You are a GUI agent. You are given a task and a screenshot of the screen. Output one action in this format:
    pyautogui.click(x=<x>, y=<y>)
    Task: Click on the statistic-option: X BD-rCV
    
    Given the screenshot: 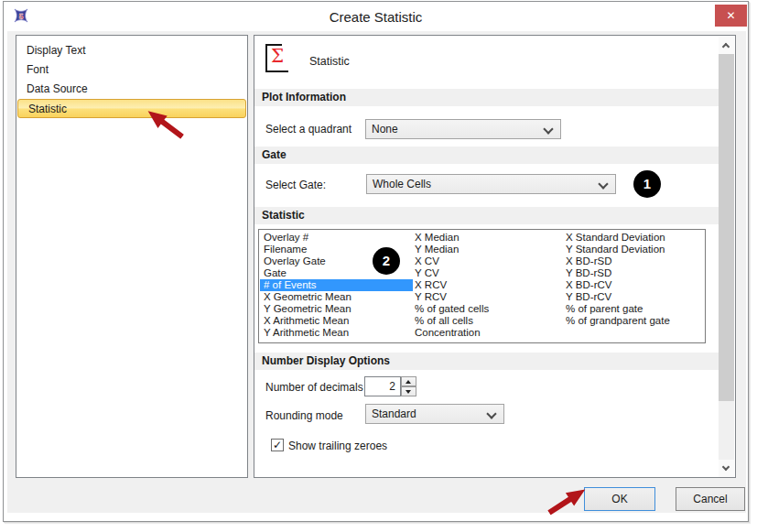 What is the action you would take?
    pyautogui.click(x=633, y=286)
    